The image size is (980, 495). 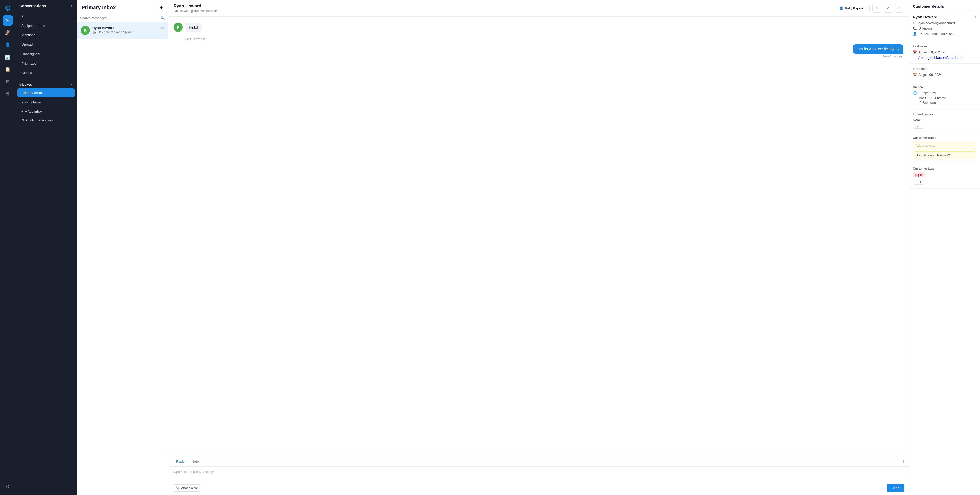 What do you see at coordinates (23, 120) in the screenshot?
I see `gear-configure-icon: ⚙` at bounding box center [23, 120].